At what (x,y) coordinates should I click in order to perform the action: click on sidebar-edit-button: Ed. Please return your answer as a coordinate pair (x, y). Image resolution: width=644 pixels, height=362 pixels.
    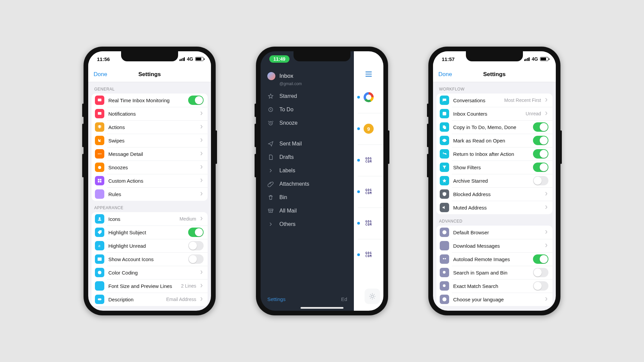
    Looking at the image, I should click on (344, 299).